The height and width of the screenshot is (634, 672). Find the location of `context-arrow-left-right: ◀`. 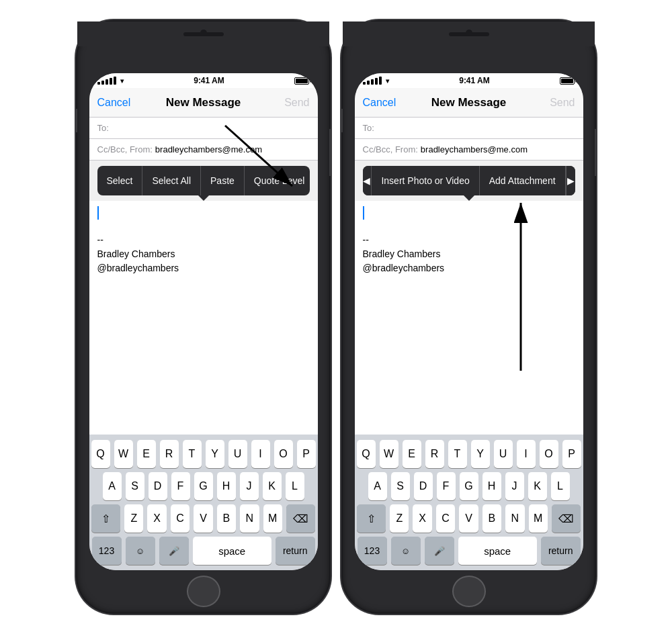

context-arrow-left-right: ◀ is located at coordinates (368, 181).